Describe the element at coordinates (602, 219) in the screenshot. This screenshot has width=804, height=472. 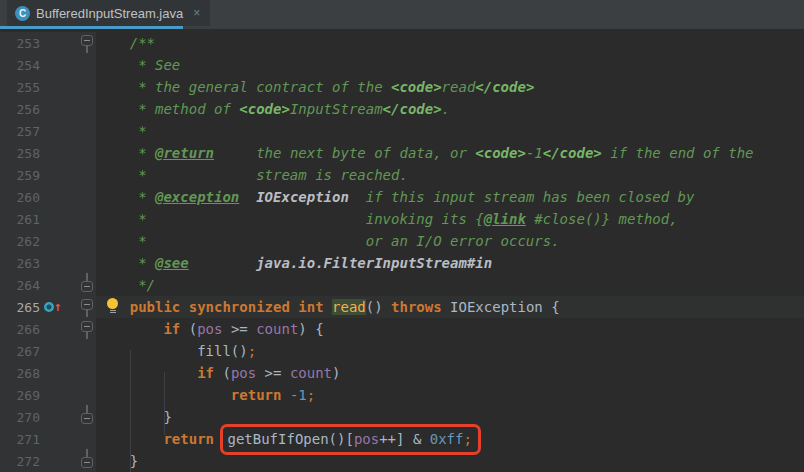
I see `code-token: #close()} method,` at that location.